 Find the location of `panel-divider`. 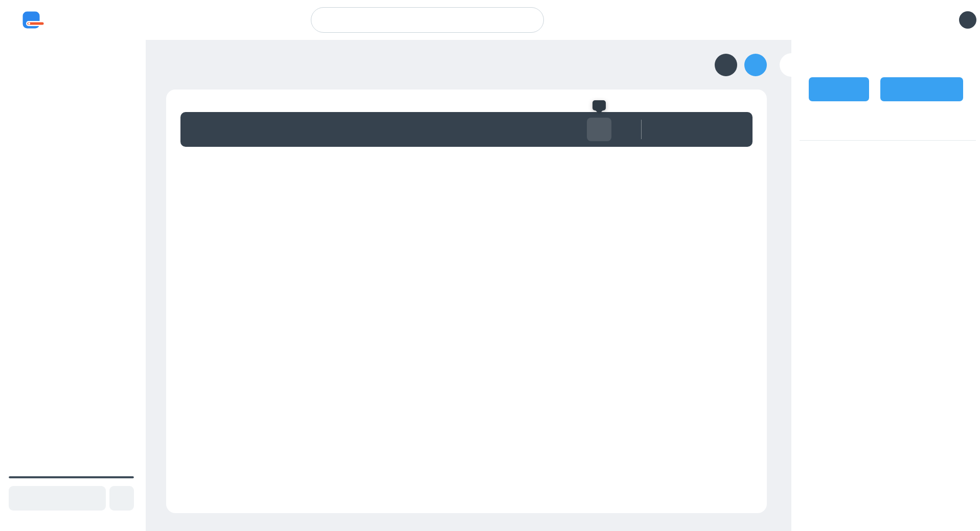

panel-divider is located at coordinates (887, 140).